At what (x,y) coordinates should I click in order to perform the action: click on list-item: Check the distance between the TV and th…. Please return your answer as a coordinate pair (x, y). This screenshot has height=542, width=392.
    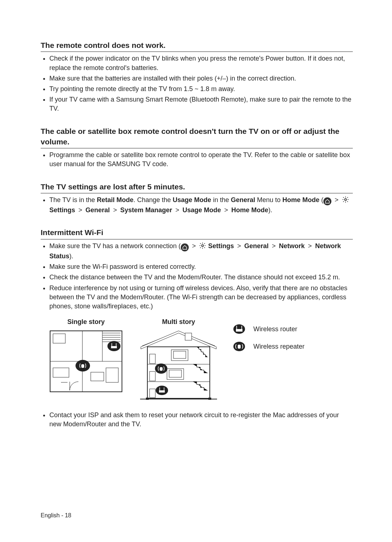
    Looking at the image, I should click on (201, 277).